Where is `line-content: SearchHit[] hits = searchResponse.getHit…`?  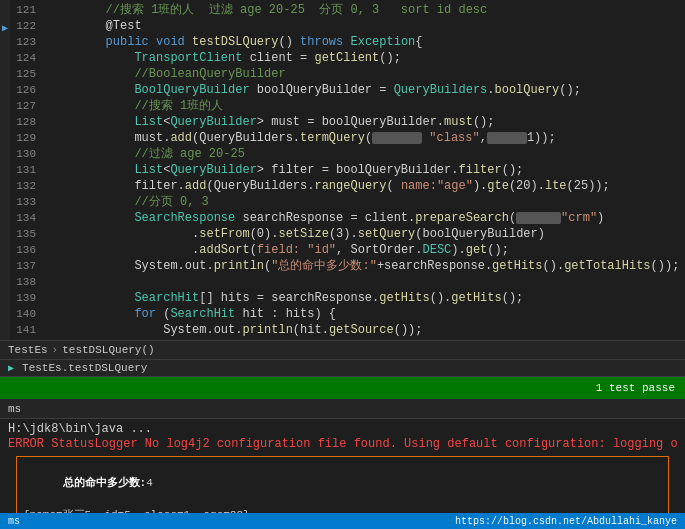 line-content: SearchHit[] hits = searchResponse.getHit… is located at coordinates (366, 298).